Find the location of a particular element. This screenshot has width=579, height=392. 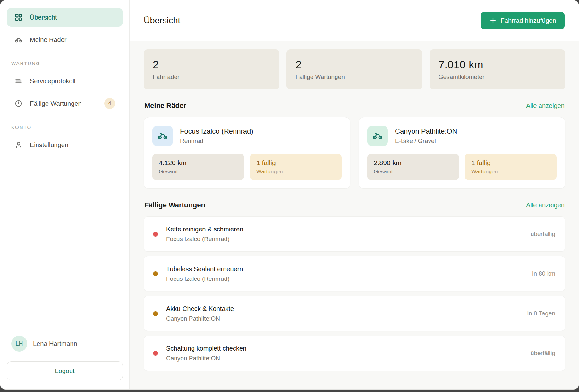

sidebar-item-label: Fällige Wartungen is located at coordinates (56, 104).